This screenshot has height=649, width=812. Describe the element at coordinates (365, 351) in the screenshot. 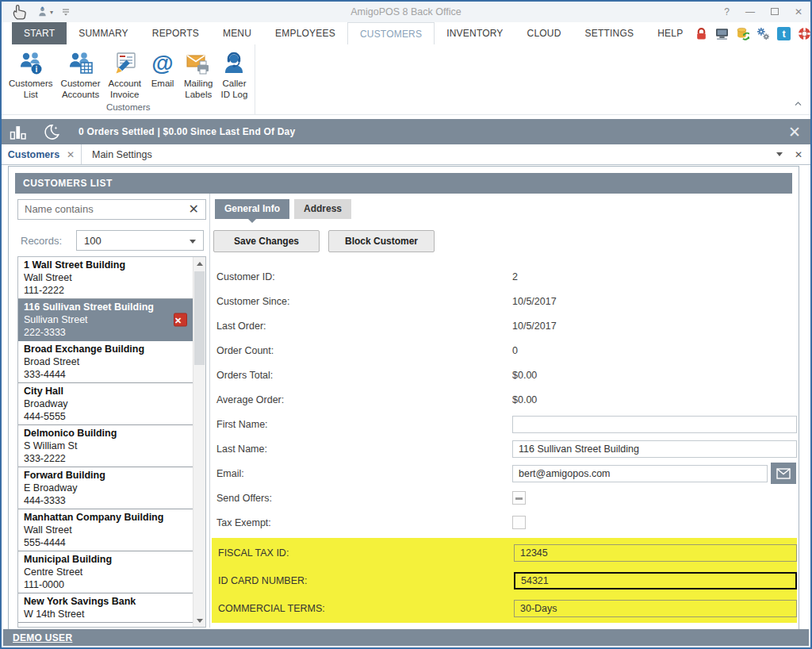

I see `order-count-label: Order Count:` at that location.